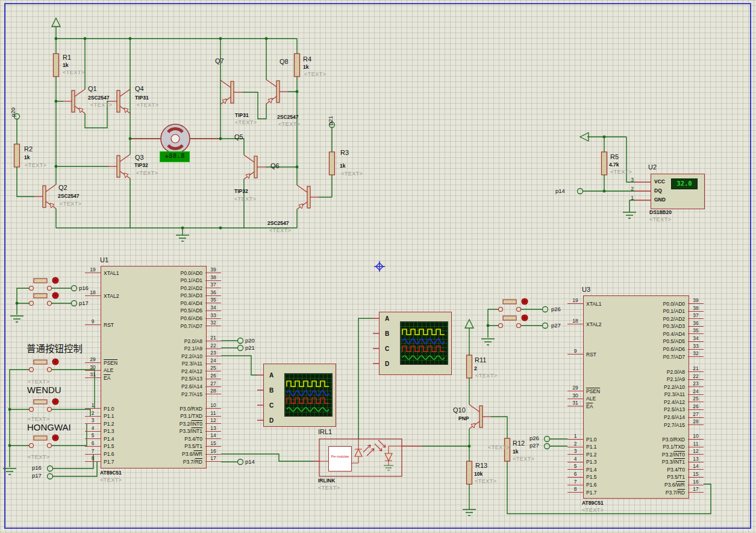 The image size is (756, 533). I want to click on pin-number: 38, so click(696, 308).